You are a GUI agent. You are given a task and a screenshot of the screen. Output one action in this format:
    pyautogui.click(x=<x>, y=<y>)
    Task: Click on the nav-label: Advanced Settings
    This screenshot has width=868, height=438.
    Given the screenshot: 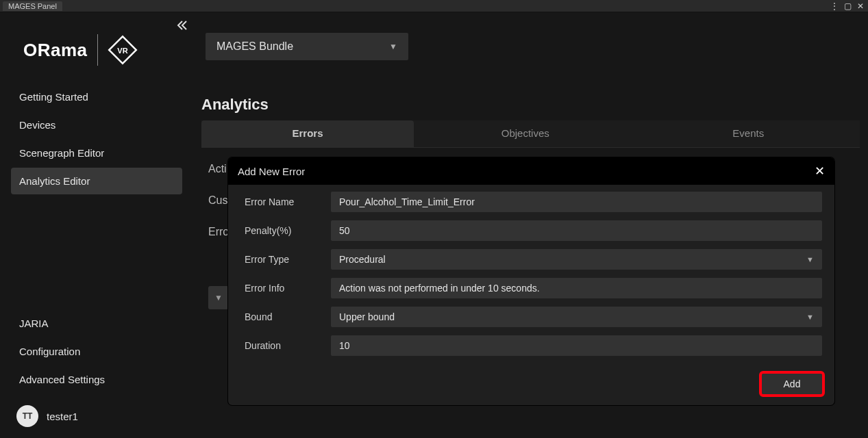 What is the action you would take?
    pyautogui.click(x=62, y=379)
    